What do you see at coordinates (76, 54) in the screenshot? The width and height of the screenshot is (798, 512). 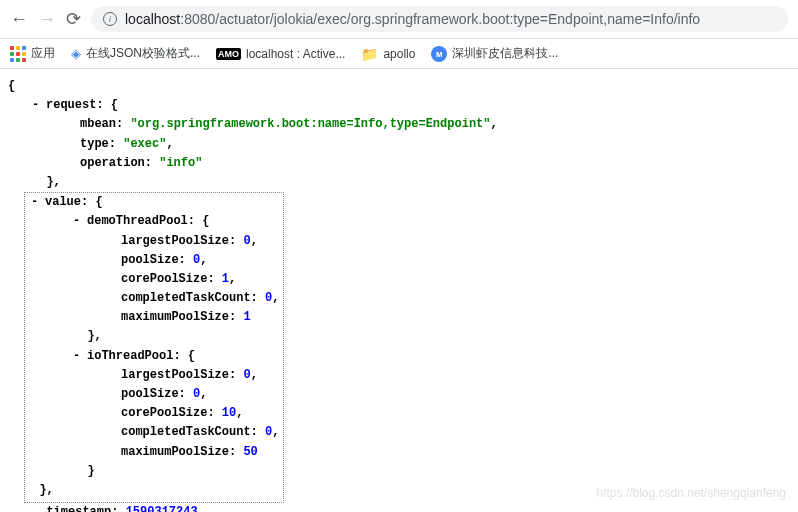 I see `diamond-icon: ◈` at bounding box center [76, 54].